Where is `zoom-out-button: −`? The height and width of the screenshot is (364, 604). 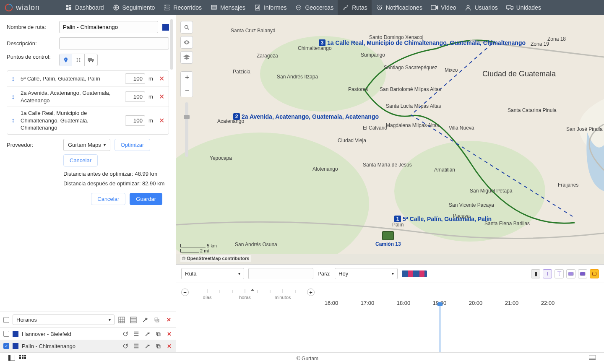 zoom-out-button: − is located at coordinates (187, 91).